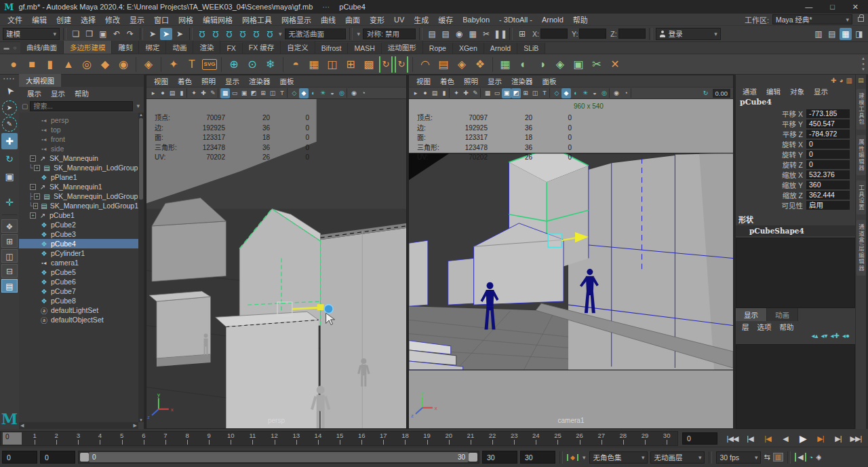 The image size is (868, 467). I want to click on shelf-tab: 绑定, so click(153, 48).